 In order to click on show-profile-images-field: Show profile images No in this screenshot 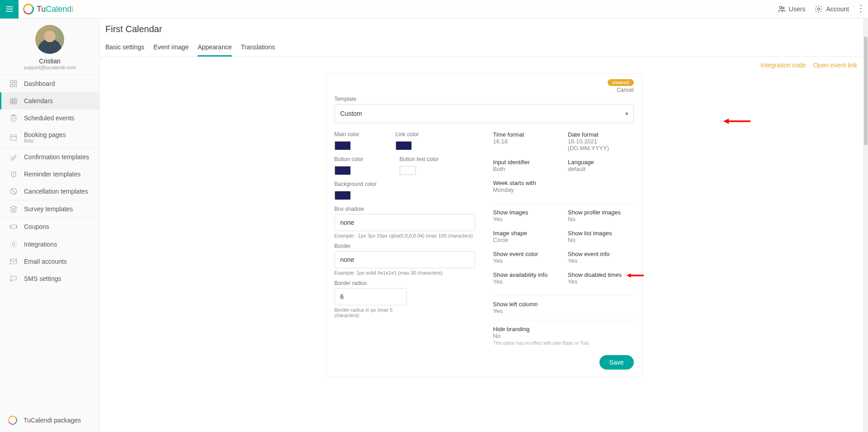, I will do `click(601, 216)`.